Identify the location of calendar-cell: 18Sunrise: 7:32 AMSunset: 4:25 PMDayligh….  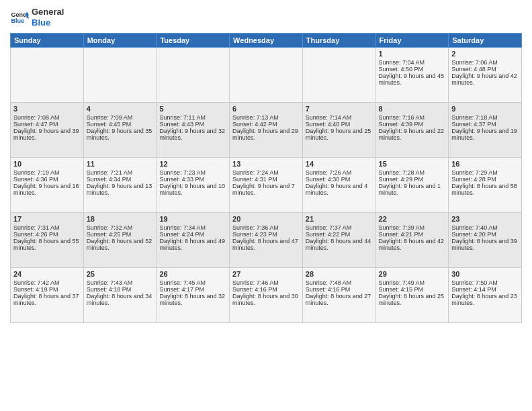
(120, 240).